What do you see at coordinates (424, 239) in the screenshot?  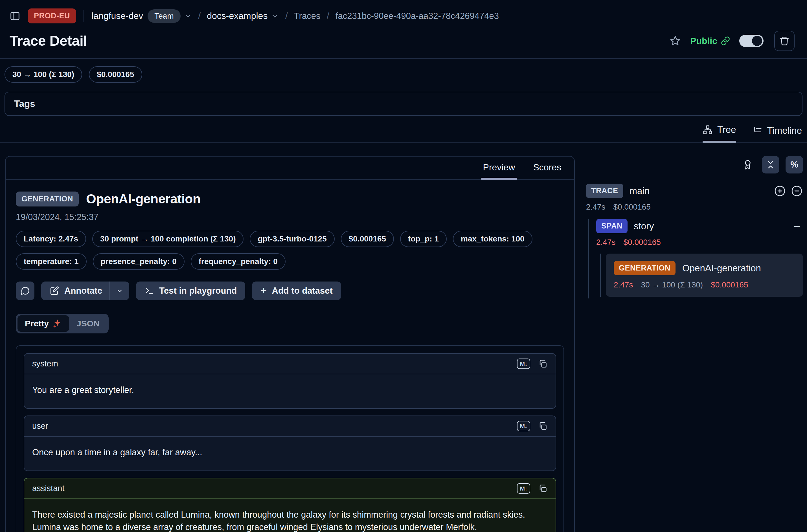 I see `top-p-badge: top_p: 1` at bounding box center [424, 239].